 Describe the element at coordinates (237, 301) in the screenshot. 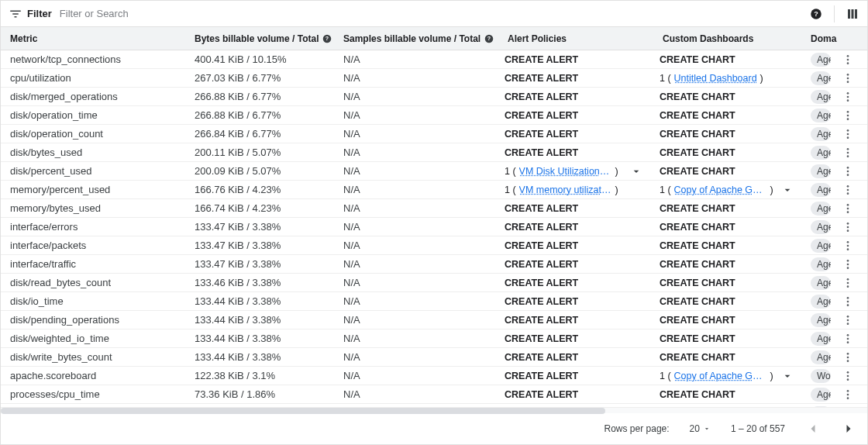

I see `bytes-value: 133.44 KiB / 3.38%` at that location.